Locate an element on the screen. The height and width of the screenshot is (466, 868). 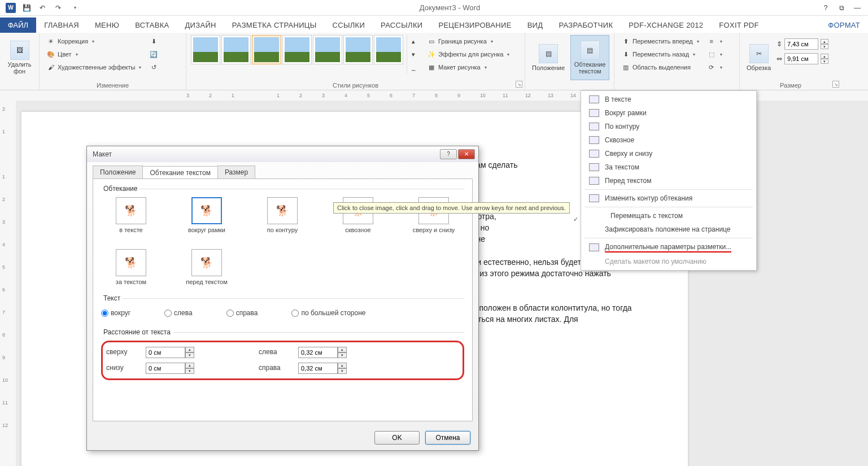
compress-icon: ⬇ is located at coordinates (154, 41).